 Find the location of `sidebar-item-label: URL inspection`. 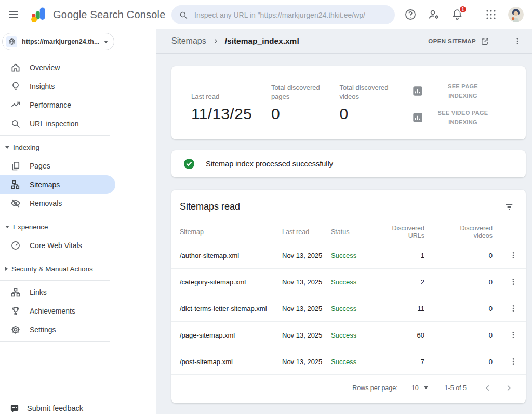

sidebar-item-label: URL inspection is located at coordinates (54, 124).